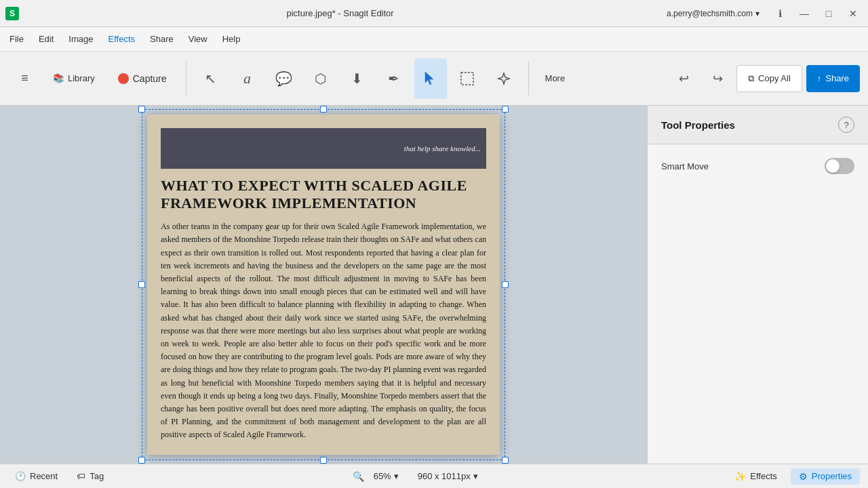 The width and height of the screenshot is (868, 488). I want to click on menu-effects: Effects, so click(122, 39).